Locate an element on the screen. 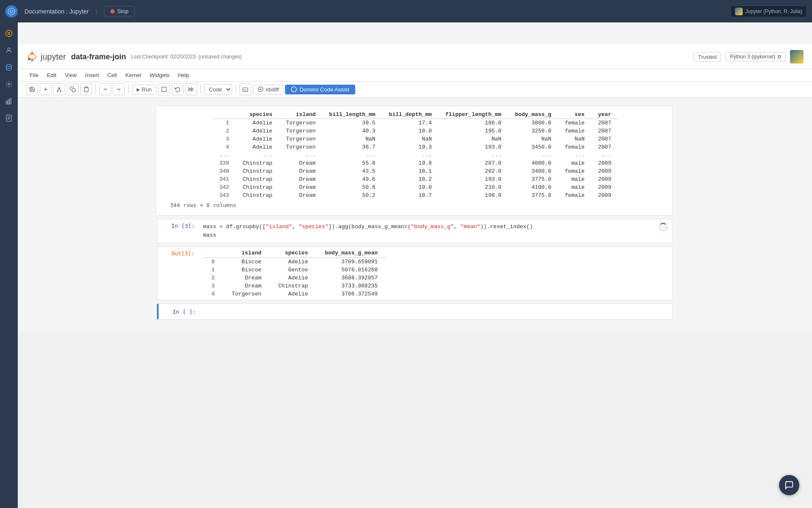 The height and width of the screenshot is (508, 812). move-up-button is located at coordinates (105, 89).